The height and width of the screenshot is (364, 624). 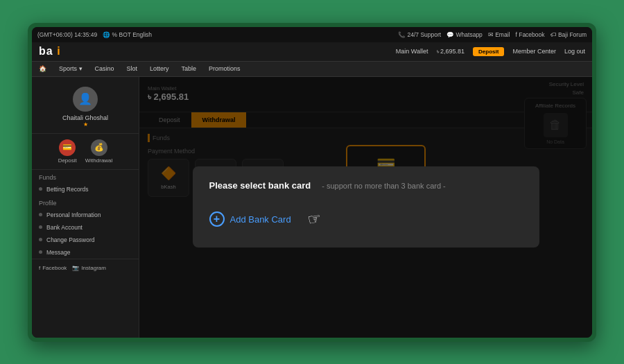 I want to click on modal-box: Please select bank card - support no mor…, so click(x=366, y=207).